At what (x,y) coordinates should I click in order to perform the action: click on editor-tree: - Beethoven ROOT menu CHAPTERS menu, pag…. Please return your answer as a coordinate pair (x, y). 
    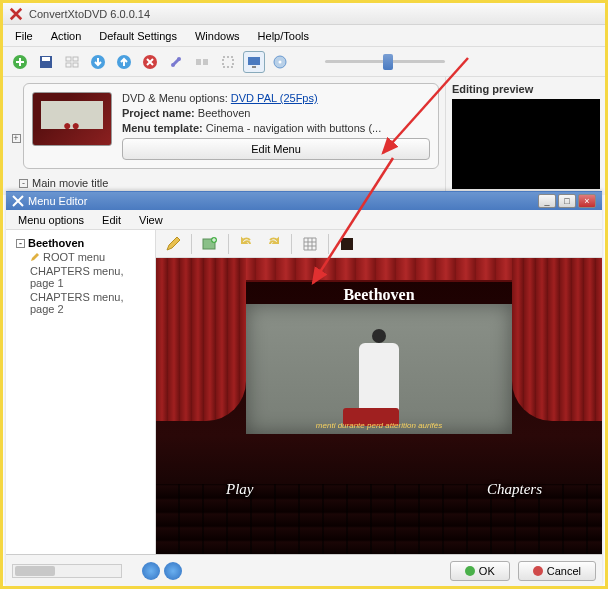
    Looking at the image, I should click on (81, 392).